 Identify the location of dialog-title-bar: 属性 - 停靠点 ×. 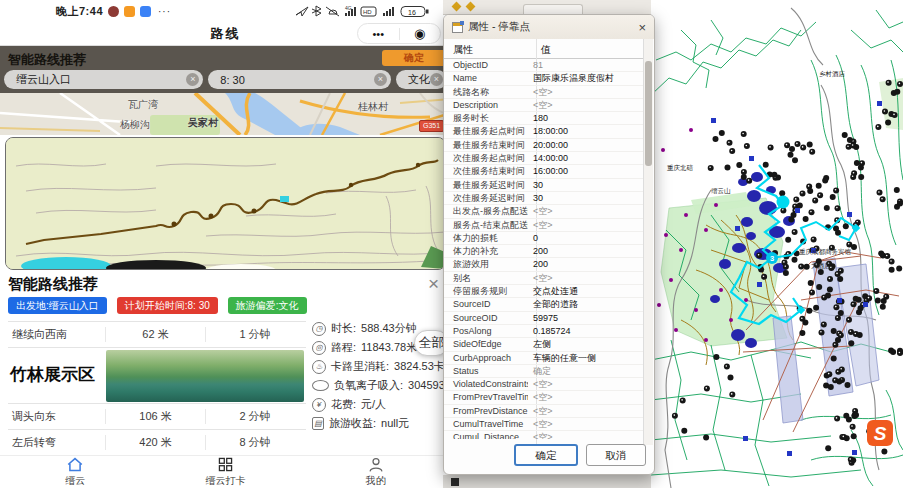
(549, 27).